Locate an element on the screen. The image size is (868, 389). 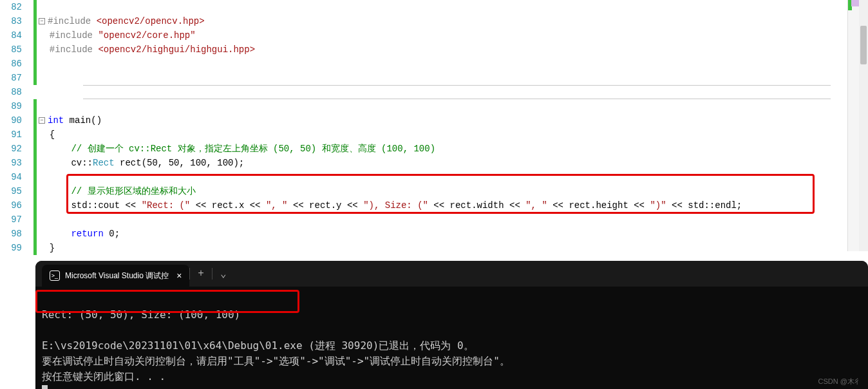
watermark: CSDN @木彳 is located at coordinates (840, 381).